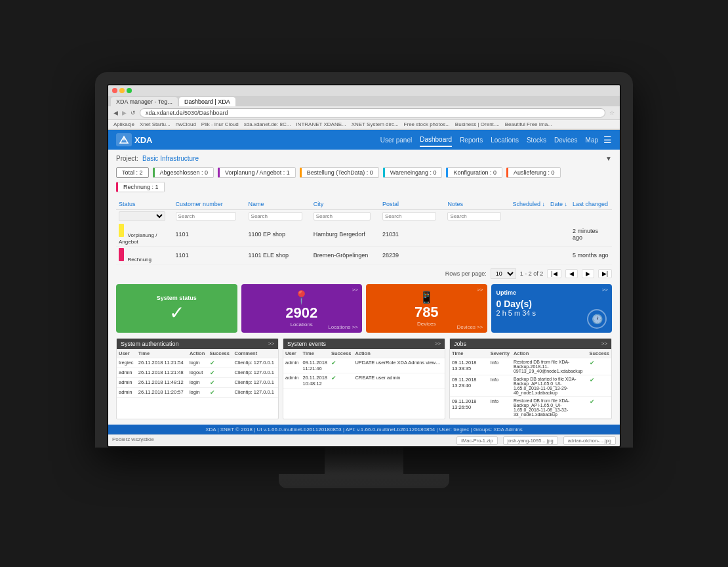 The height and width of the screenshot is (567, 728). I want to click on filter-rechnung: Rechnung : 1, so click(140, 187).